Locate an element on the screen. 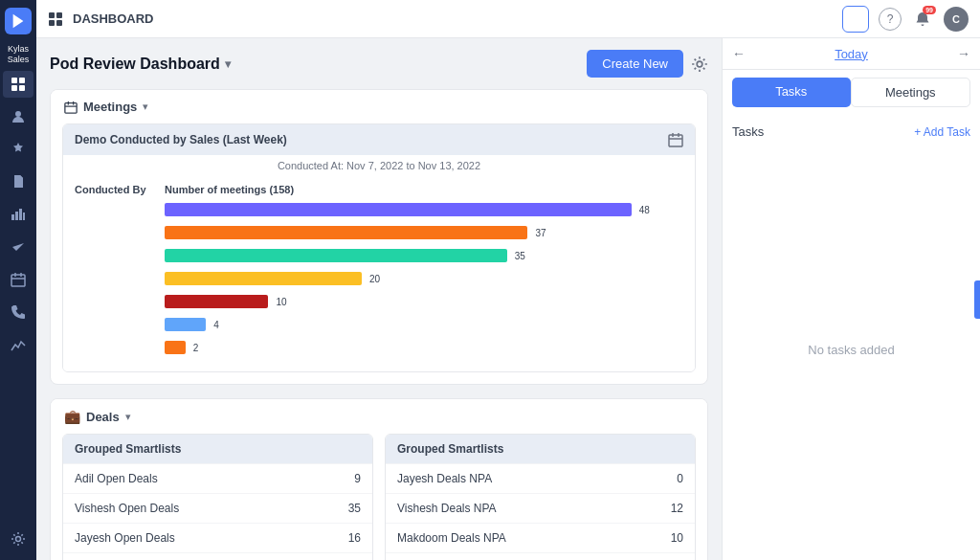 This screenshot has height=560, width=980. add-button is located at coordinates (856, 19).